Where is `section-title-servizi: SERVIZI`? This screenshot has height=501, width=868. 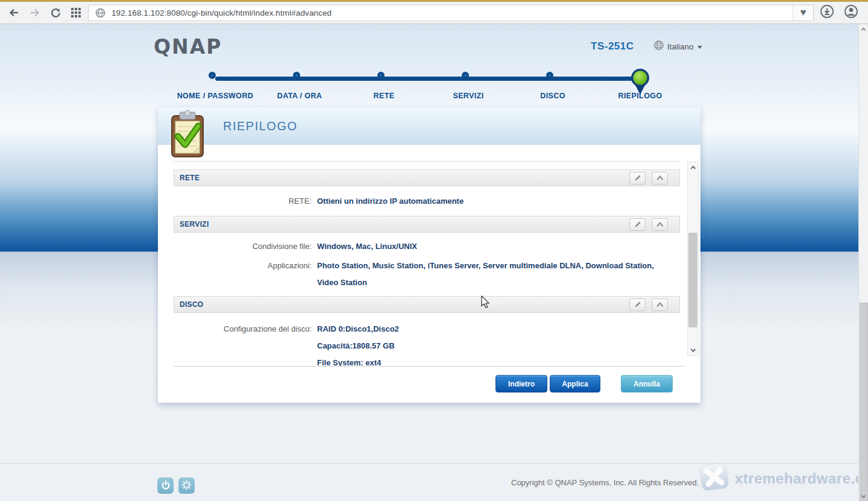 section-title-servizi: SERVIZI is located at coordinates (192, 224).